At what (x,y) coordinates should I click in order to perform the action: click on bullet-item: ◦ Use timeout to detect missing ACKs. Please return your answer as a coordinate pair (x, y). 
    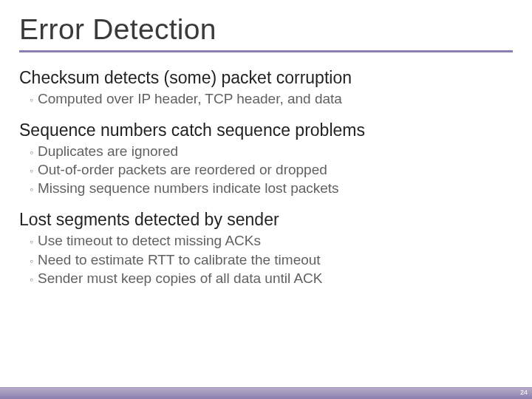
    Looking at the image, I should click on (266, 241).